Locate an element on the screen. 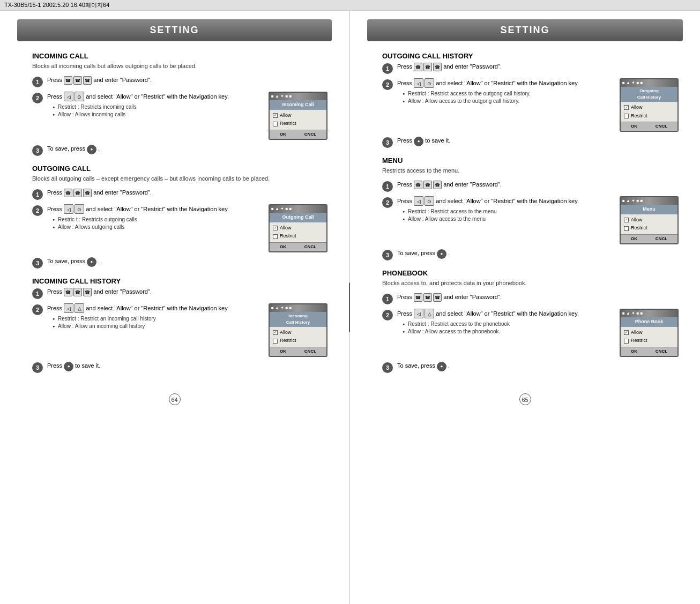  out-step-num-2: 2 is located at coordinates (38, 211).